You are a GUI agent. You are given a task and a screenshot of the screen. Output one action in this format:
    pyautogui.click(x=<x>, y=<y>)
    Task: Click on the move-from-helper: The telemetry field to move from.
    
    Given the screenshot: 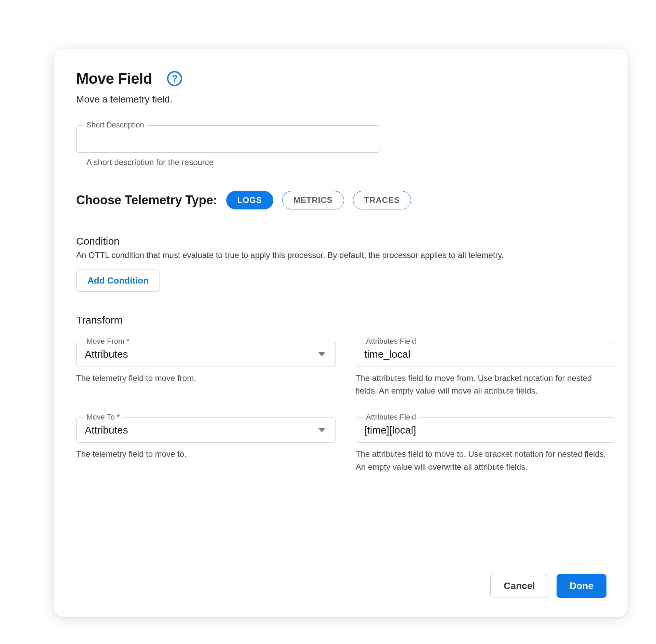 What is the action you would take?
    pyautogui.click(x=206, y=378)
    